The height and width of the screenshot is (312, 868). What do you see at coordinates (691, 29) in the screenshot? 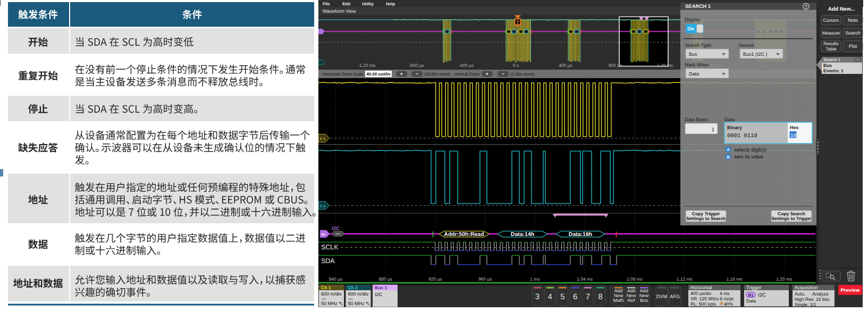
I see `svg-text: On` at bounding box center [691, 29].